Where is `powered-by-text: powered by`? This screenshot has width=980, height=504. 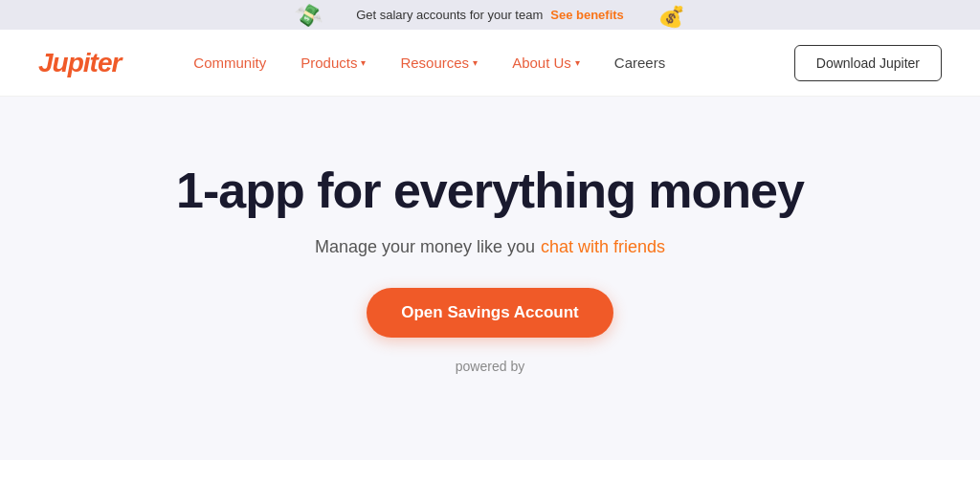 powered-by-text: powered by is located at coordinates (490, 366).